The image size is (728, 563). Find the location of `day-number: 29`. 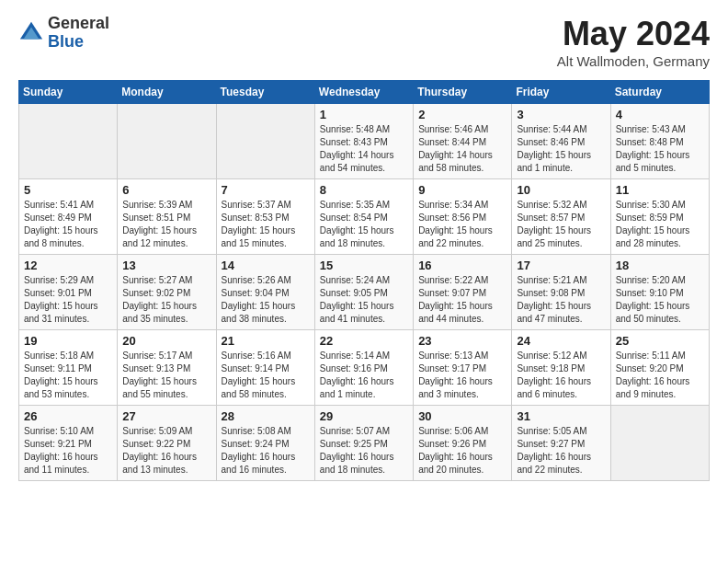

day-number: 29 is located at coordinates (364, 416).